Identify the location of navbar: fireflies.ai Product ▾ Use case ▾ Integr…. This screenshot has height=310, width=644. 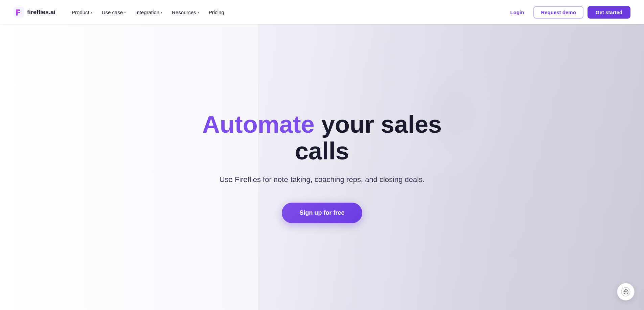
(322, 12).